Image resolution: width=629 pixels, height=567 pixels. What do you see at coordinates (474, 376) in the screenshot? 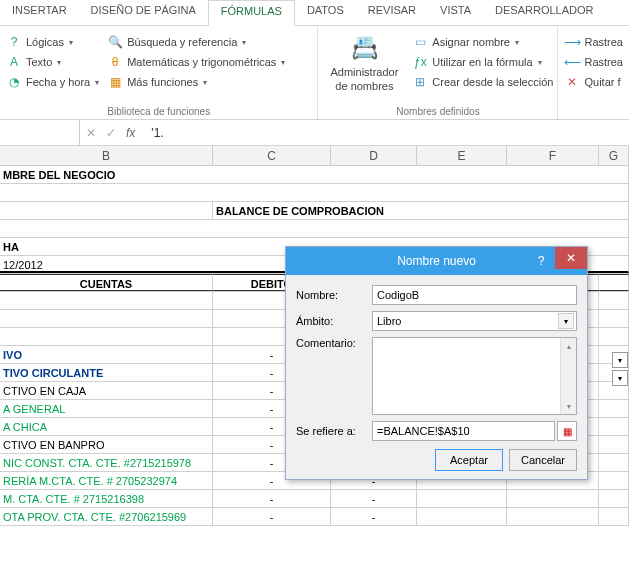
I see `comentario-textarea: ▴ ▾` at bounding box center [474, 376].